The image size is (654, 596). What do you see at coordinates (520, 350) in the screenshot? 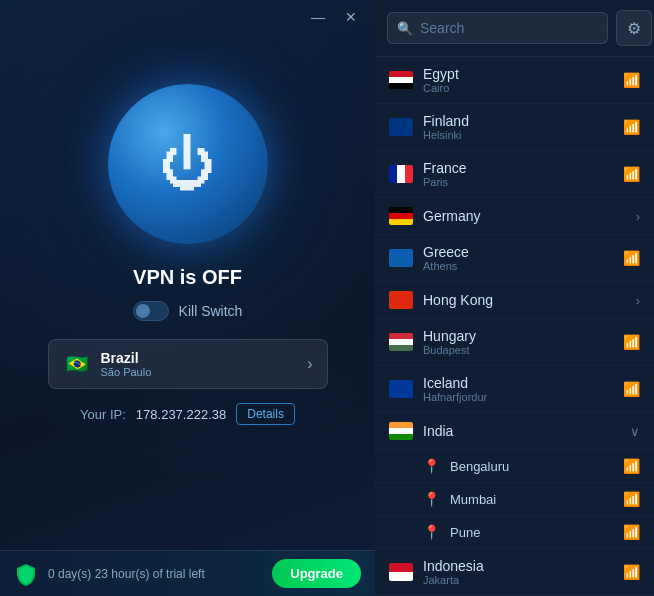
I see `country-city-hungary: Budapest` at bounding box center [520, 350].